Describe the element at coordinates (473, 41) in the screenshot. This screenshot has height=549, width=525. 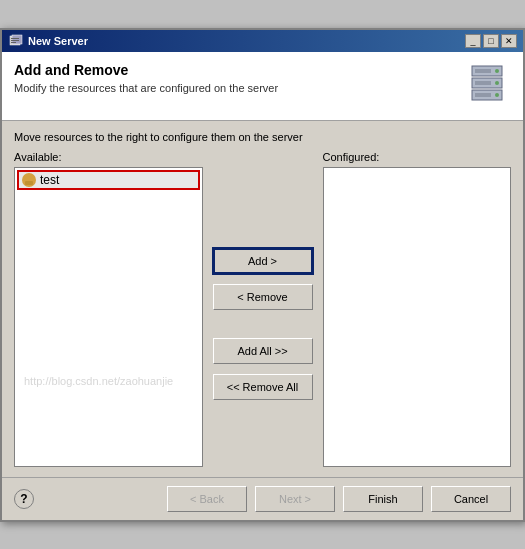
I see `minimize-button: _` at that location.